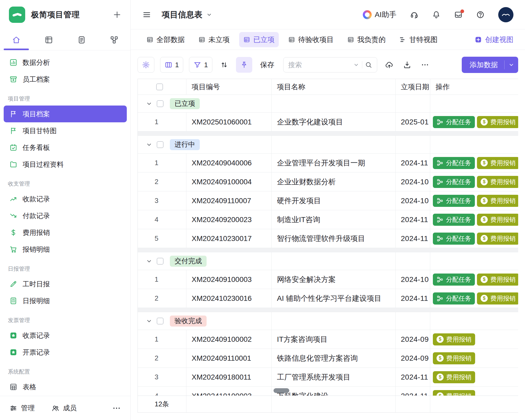 This screenshot has height=420, width=525. I want to click on sidebar-item: 表格, so click(65, 387).